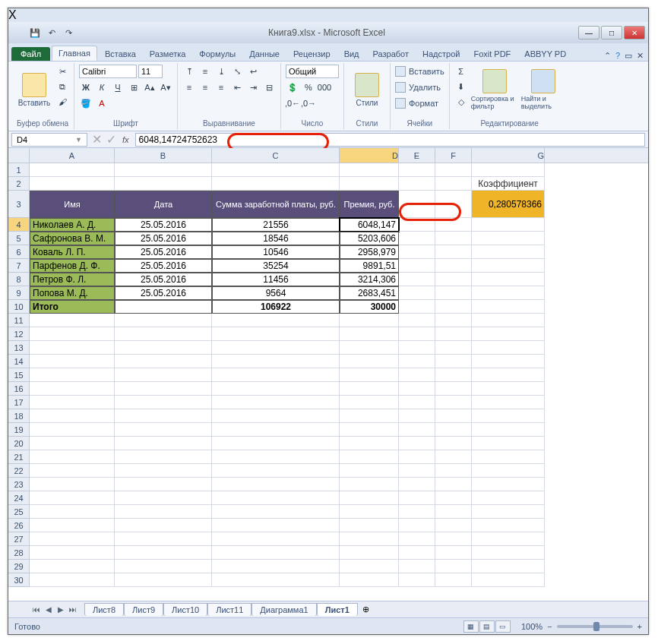 Image resolution: width=658 pixels, height=644 pixels. What do you see at coordinates (104, 609) in the screenshot?
I see `sheet-tab: Лист8` at bounding box center [104, 609].